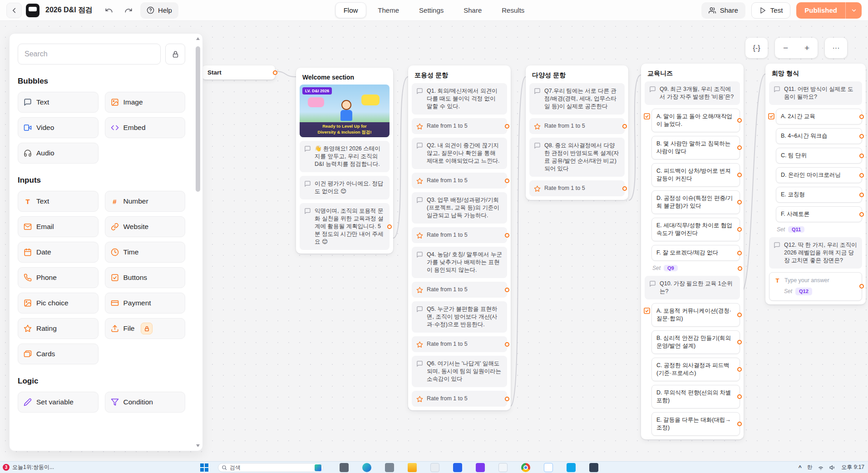 The image size is (868, 473). What do you see at coordinates (473, 10) in the screenshot?
I see `tab-share: Share` at bounding box center [473, 10].